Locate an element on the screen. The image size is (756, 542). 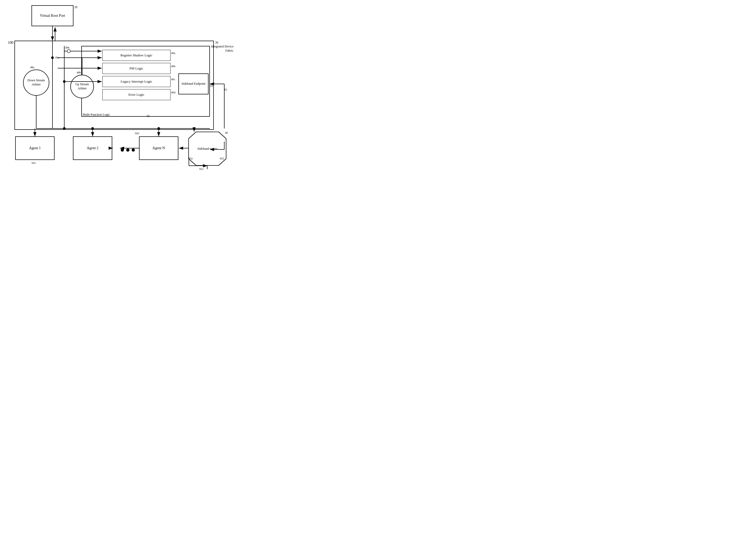
ref-60-label: 60 is located at coordinates (227, 133).